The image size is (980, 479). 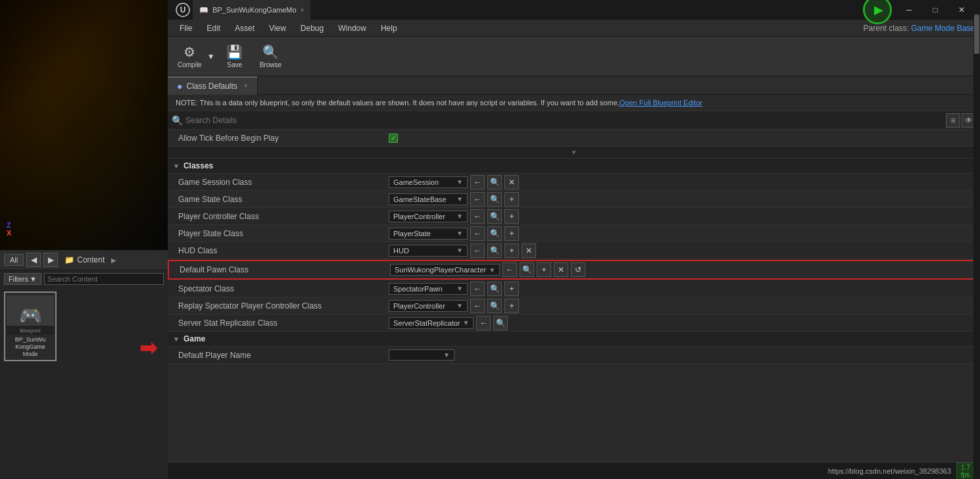 I want to click on menu-debug: Debug, so click(x=312, y=28).